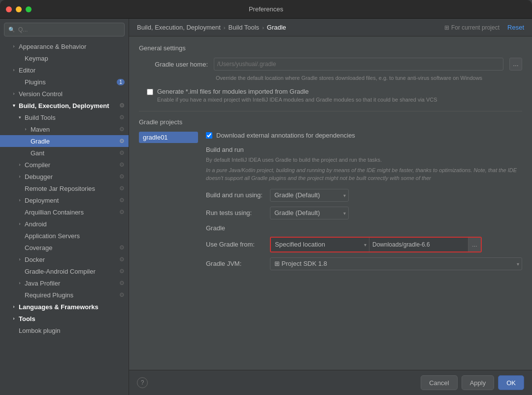  Describe the element at coordinates (396, 264) in the screenshot. I see `gradle-jvm-select: ⊞ Project SDK 1.8` at that location.